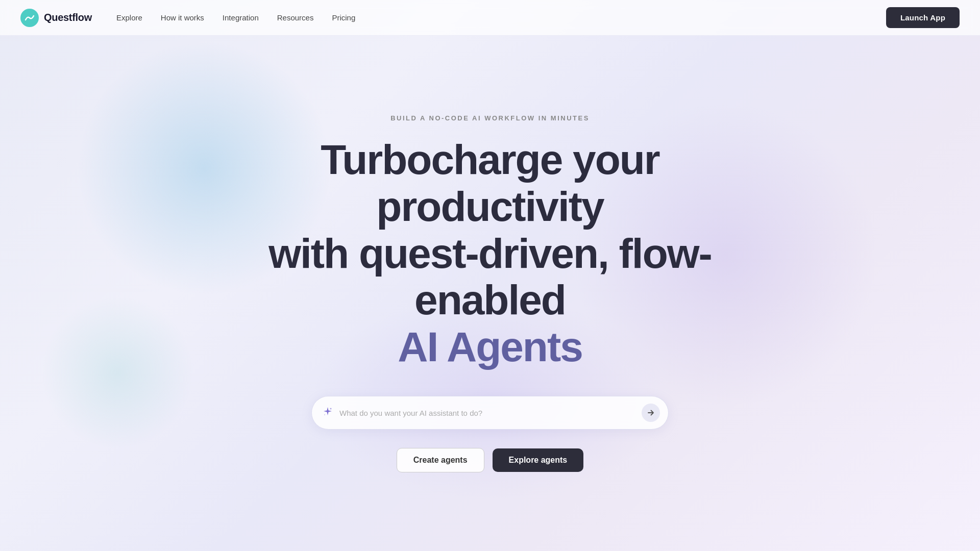  Describe the element at coordinates (538, 460) in the screenshot. I see `explore-agents-button: Explore agents` at that location.